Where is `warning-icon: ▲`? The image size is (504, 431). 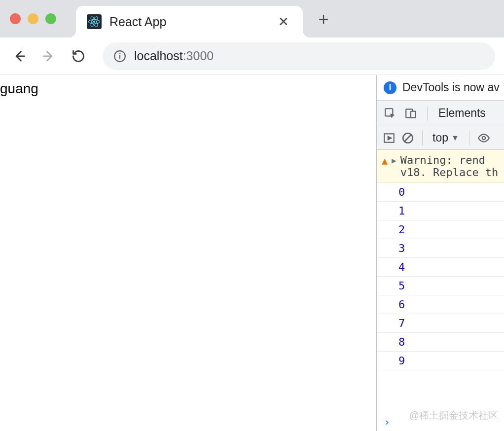 warning-icon: ▲ is located at coordinates (385, 166).